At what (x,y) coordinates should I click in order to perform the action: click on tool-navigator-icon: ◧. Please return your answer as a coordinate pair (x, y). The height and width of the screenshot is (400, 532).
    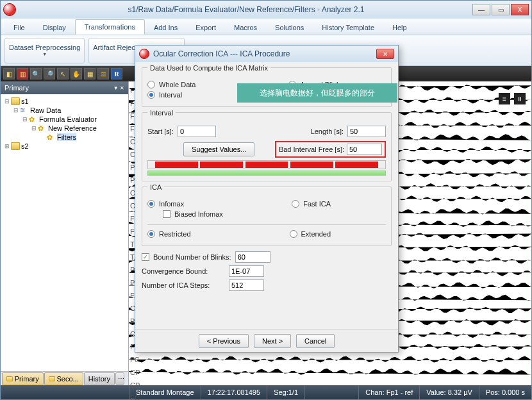
    Looking at the image, I should click on (9, 74).